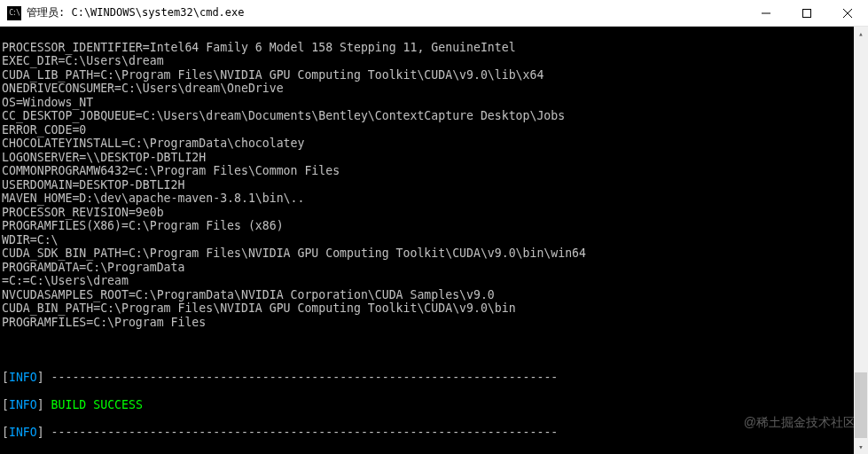 The image size is (868, 454). What do you see at coordinates (434, 89) in the screenshot?
I see `env-line: ONEDRIVECONSUMER=C:\Users\dream\OneDrive` at bounding box center [434, 89].